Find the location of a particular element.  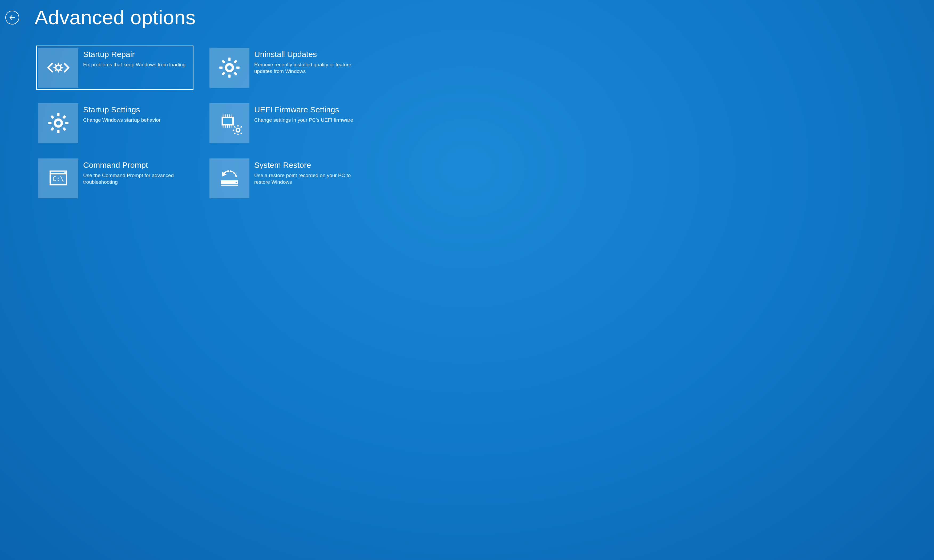

svg-text: C:\ is located at coordinates (58, 179).